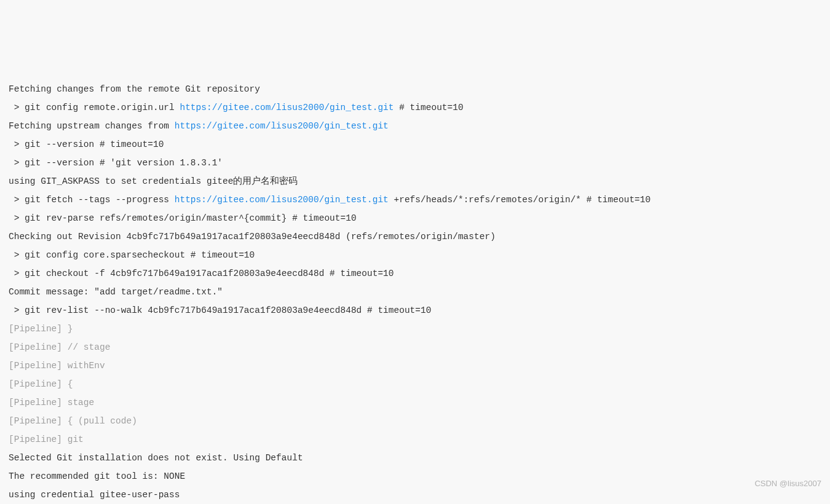 This screenshot has height=504, width=830. Describe the element at coordinates (415, 329) in the screenshot. I see `console-line: [Pipeline] }` at that location.